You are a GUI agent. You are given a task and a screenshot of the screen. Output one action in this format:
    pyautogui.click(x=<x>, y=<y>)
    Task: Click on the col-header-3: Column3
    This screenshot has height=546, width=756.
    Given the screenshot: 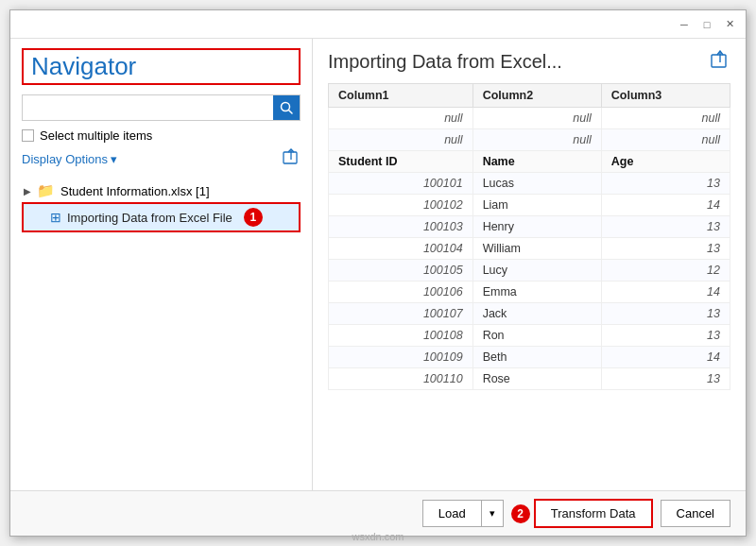 What is the action you would take?
    pyautogui.click(x=665, y=96)
    